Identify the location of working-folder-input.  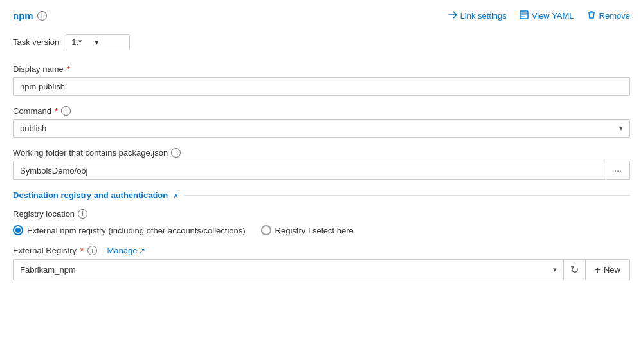
(310, 170).